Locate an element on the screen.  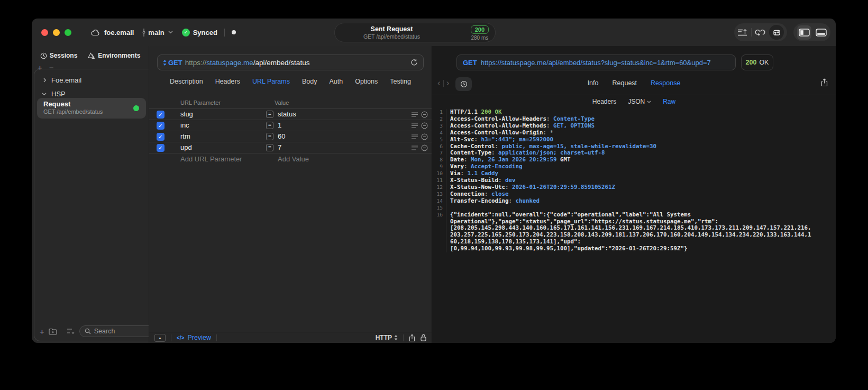
new-folder-icon is located at coordinates (53, 331).